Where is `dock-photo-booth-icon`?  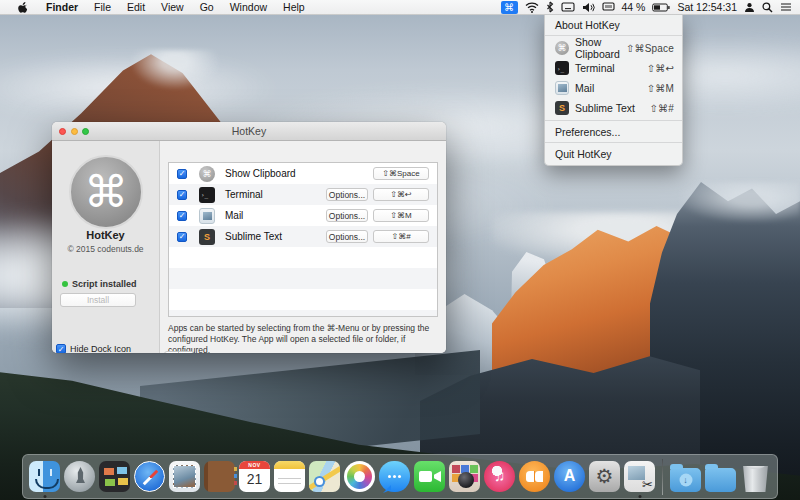 dock-photo-booth-icon is located at coordinates (464, 476).